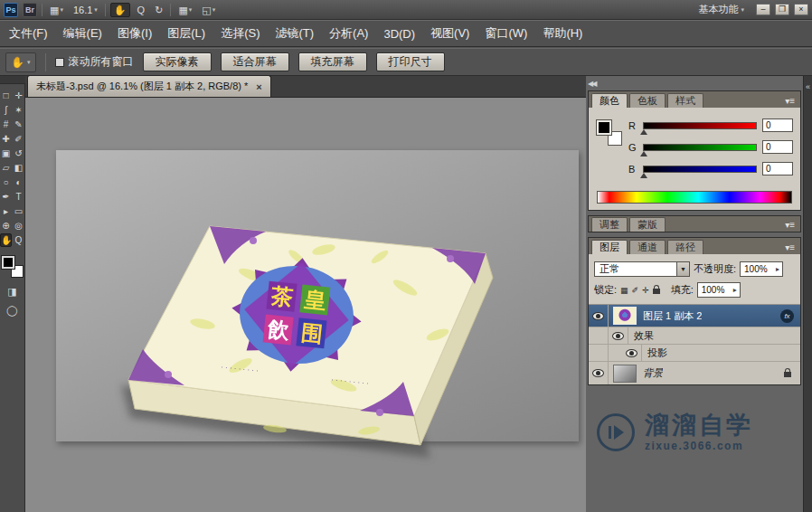 The width and height of the screenshot is (812, 512). Describe the element at coordinates (656, 291) in the screenshot. I see `lock-all-icon` at that location.